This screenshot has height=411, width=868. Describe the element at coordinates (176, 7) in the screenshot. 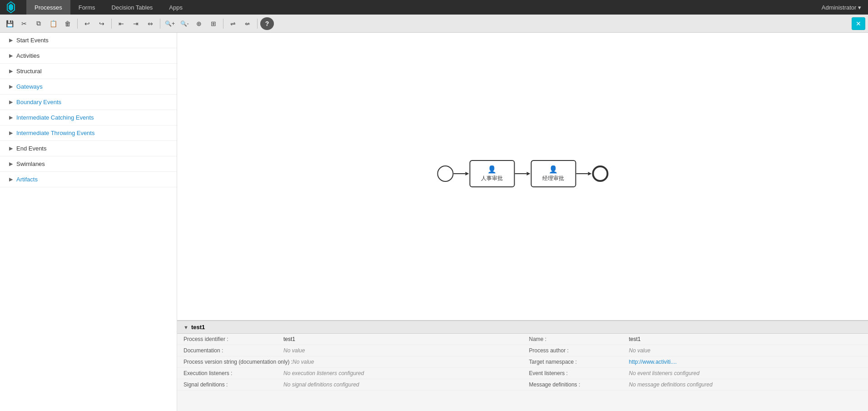

I see `tab-apps: Apps` at that location.